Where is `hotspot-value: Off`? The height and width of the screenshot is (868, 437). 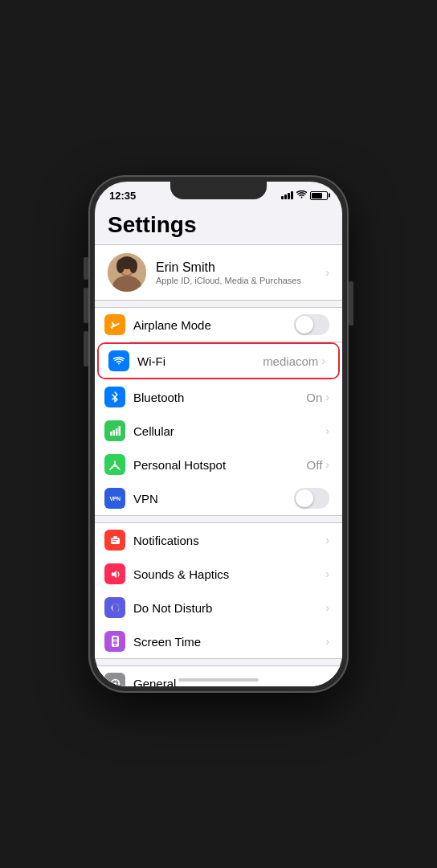
hotspot-value: Off is located at coordinates (315, 465).